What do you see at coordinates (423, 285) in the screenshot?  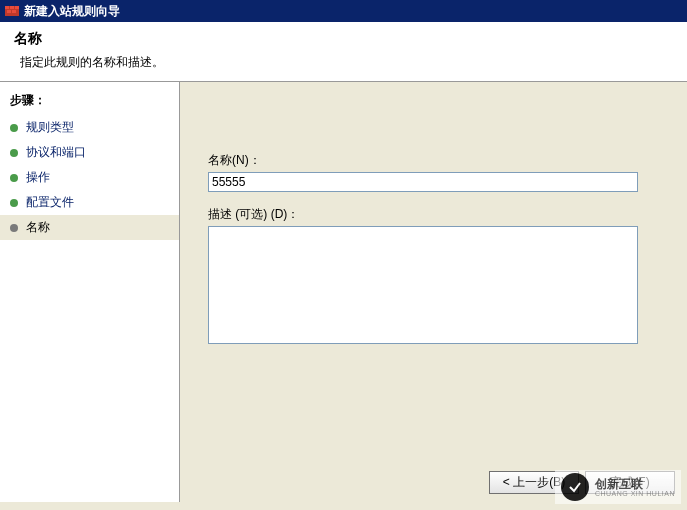 I see `description-textarea` at bounding box center [423, 285].